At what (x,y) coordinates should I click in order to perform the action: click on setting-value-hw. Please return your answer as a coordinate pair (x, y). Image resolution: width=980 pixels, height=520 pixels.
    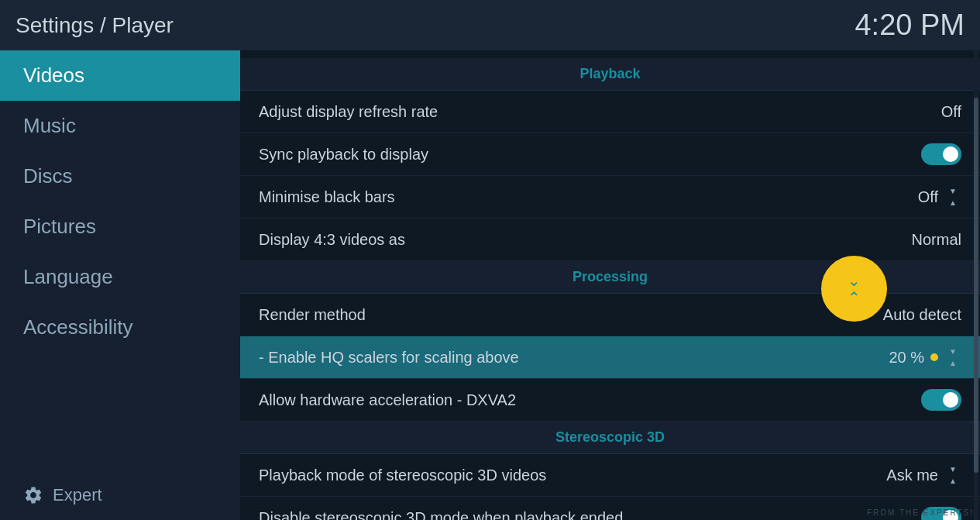
    Looking at the image, I should click on (941, 400).